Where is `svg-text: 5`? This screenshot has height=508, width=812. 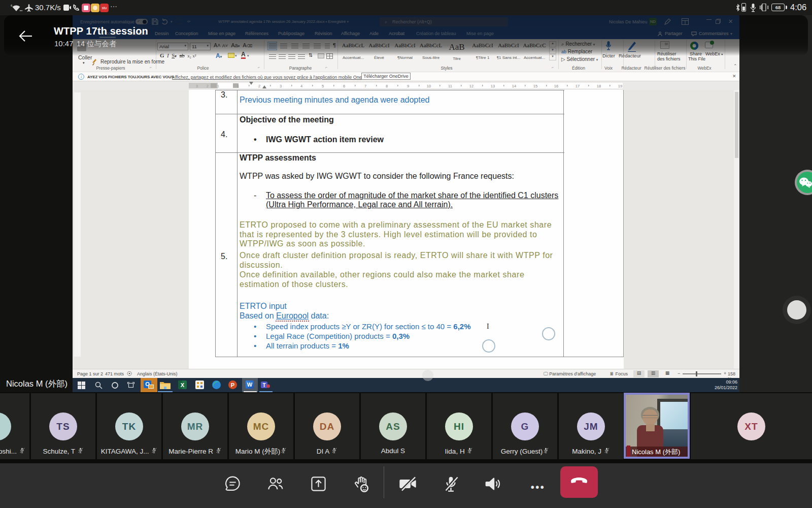 svg-text: 5 is located at coordinates (323, 86).